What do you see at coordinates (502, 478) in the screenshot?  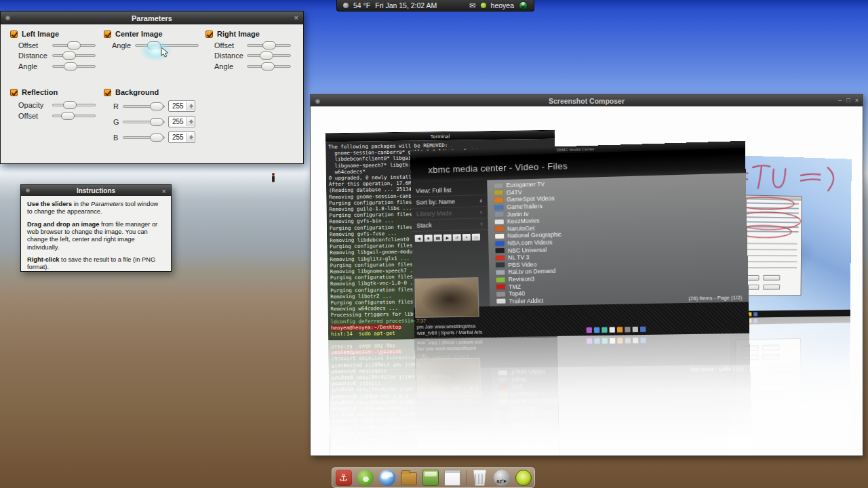 I see `weather-ball-icon: 62°F` at bounding box center [502, 478].